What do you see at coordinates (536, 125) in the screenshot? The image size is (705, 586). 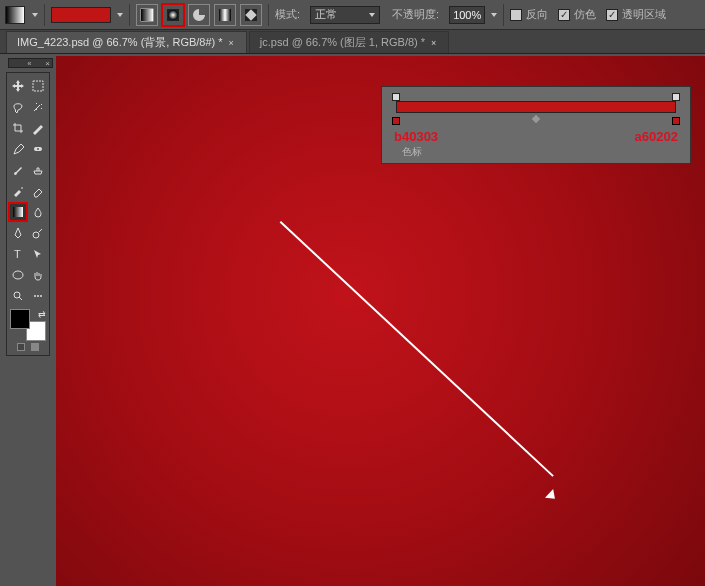 I see `gradient-editor-popup: b40303 a60202 色标` at bounding box center [536, 125].